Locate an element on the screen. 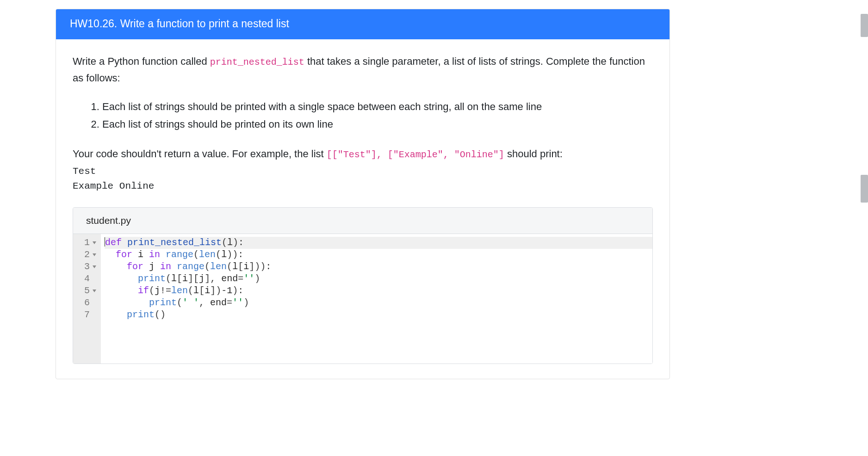  example-code: [["Test"], ["Example", "Online"] is located at coordinates (415, 154).